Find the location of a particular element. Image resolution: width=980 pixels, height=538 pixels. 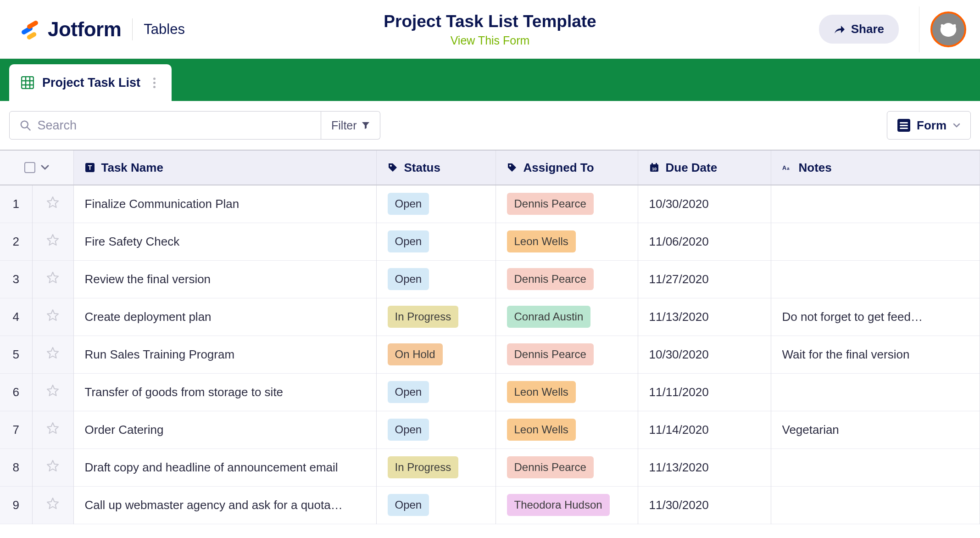

cell-due-date: 11/14/2020 is located at coordinates (704, 430).